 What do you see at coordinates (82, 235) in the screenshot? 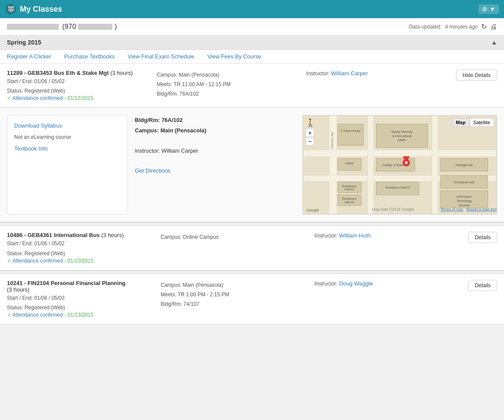
I see `course-2-name: 10486 - GEB4361 International Bus (3 hou…` at bounding box center [82, 235].